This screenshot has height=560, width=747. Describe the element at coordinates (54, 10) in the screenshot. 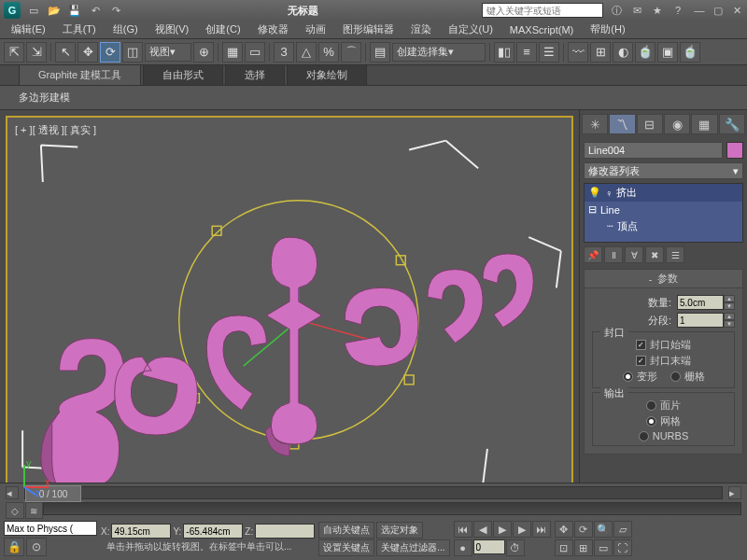

I see `open-icon: 📂` at that location.